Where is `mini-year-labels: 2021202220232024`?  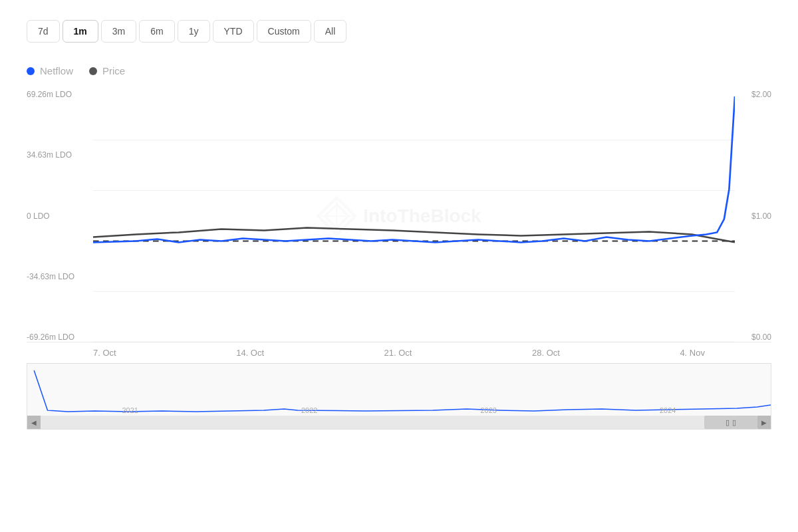
mini-year-labels: 2021202220232024 is located at coordinates (399, 410).